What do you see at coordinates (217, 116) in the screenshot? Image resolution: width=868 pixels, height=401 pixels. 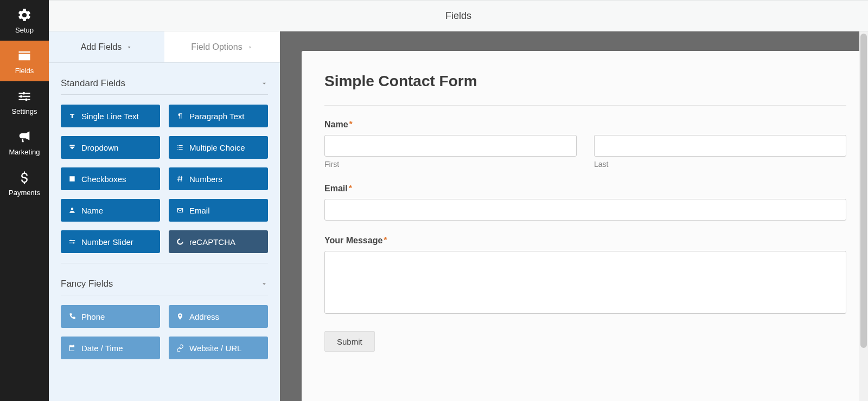 I see `chip-label: Paragraph Text` at bounding box center [217, 116].